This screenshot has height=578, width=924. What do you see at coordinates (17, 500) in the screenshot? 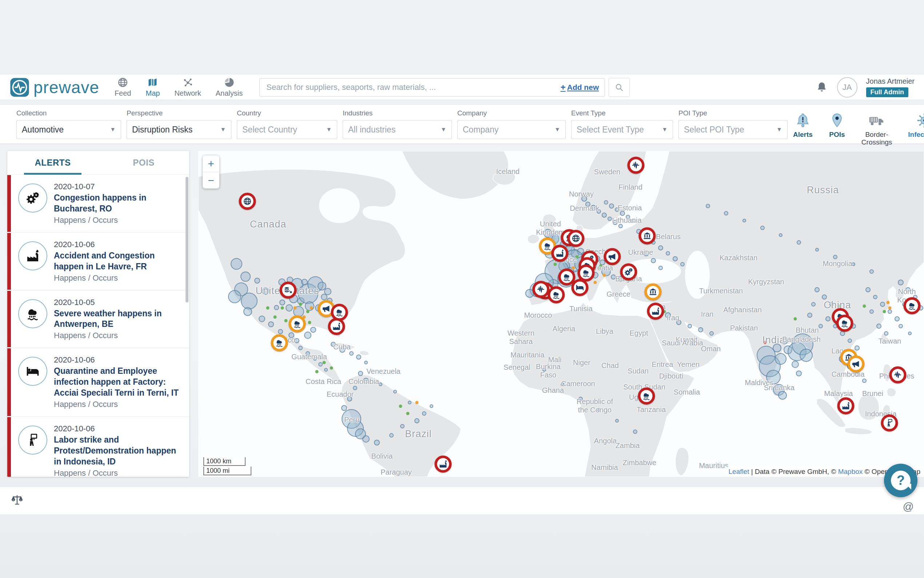
I see `balance-scale-icon` at bounding box center [17, 500].